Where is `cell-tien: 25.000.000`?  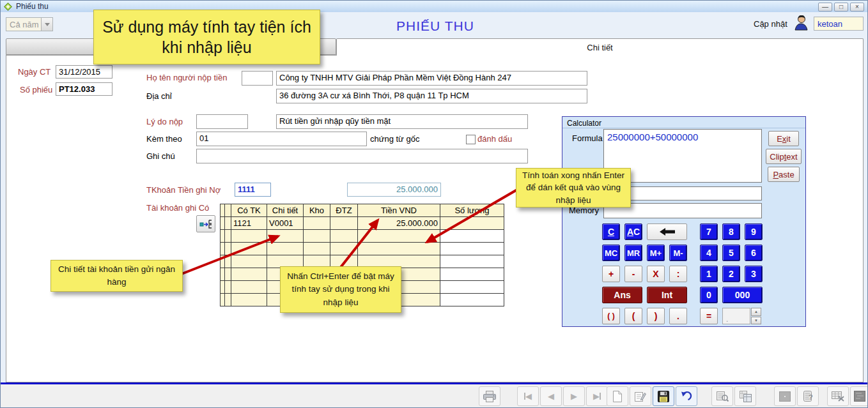
cell-tien: 25.000.000 is located at coordinates (399, 223).